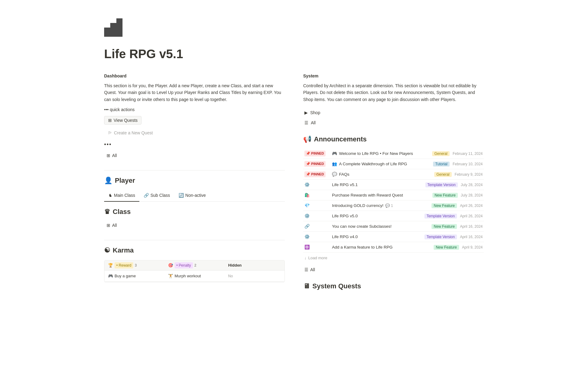  Describe the element at coordinates (377, 237) in the screenshot. I see `announce-title-col: Life RPG v4.0` at that location.